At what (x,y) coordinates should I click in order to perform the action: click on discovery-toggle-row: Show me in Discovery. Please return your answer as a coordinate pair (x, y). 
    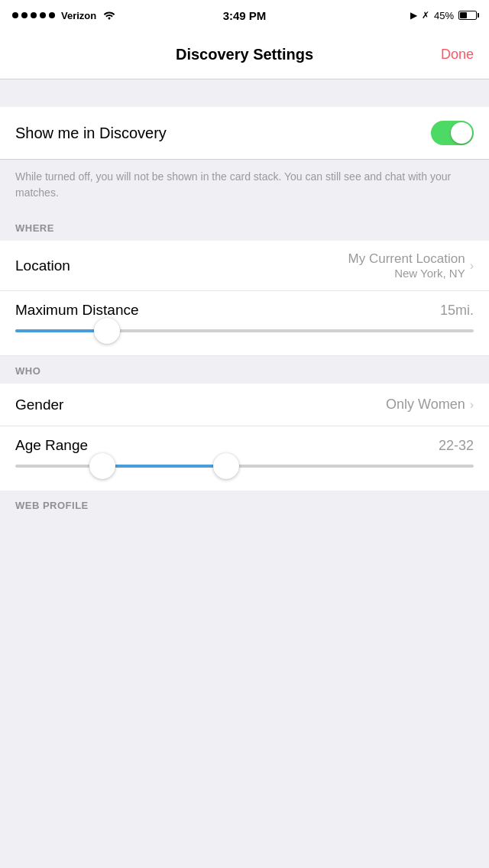
    Looking at the image, I should click on (244, 133).